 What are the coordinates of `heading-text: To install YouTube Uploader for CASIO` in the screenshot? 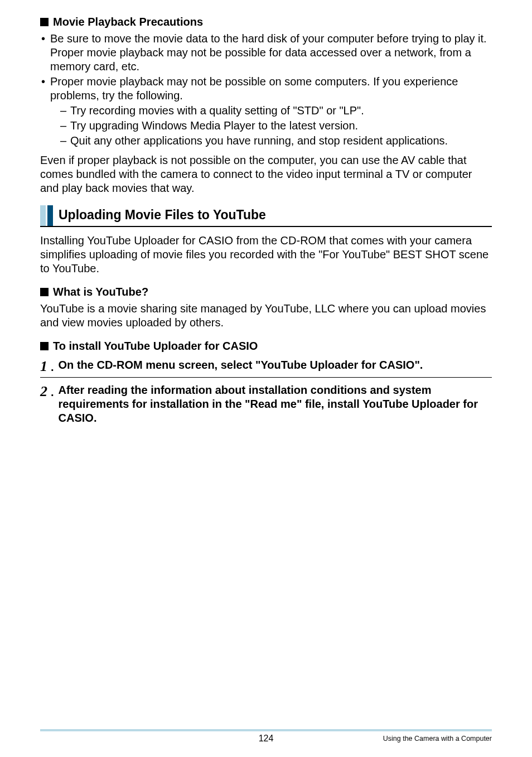 It's located at (155, 346).